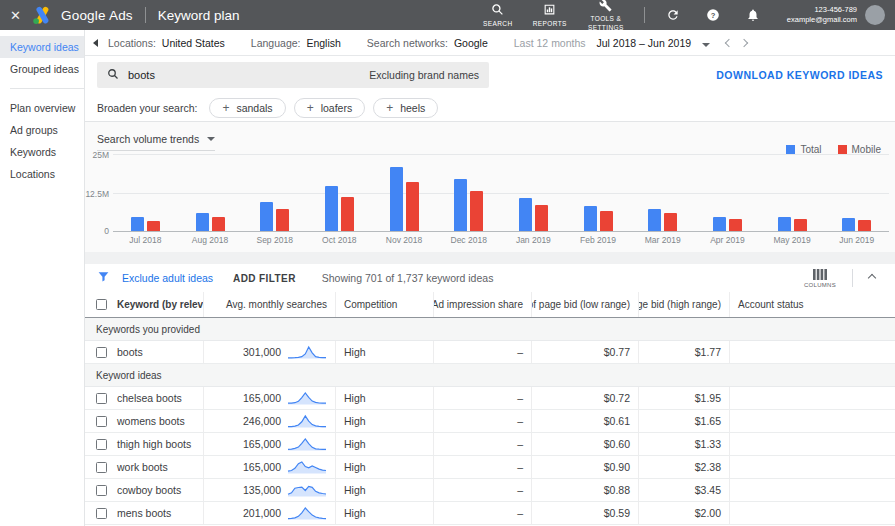  I want to click on language-label: Language:, so click(276, 43).